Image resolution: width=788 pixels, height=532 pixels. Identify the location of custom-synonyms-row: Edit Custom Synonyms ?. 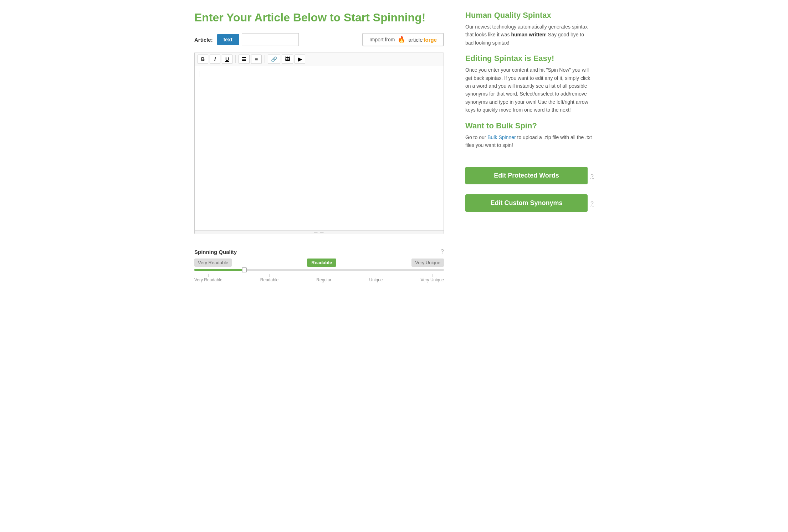
(529, 204).